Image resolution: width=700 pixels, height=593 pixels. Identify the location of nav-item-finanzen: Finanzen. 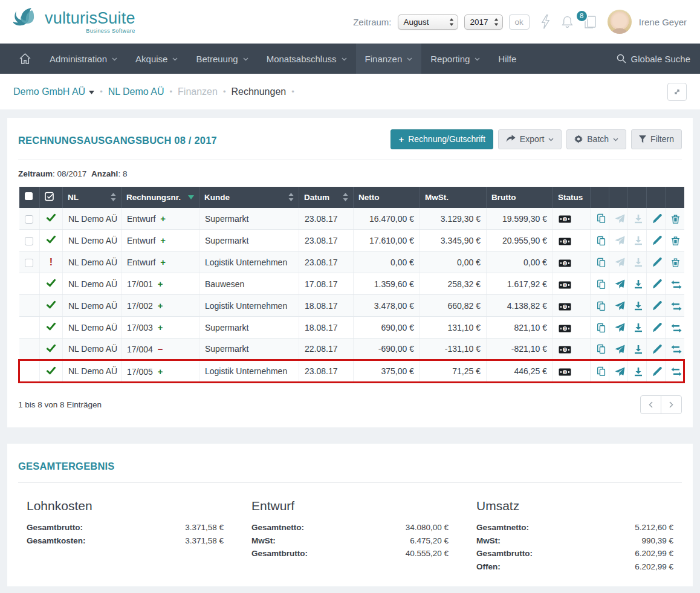
(389, 59).